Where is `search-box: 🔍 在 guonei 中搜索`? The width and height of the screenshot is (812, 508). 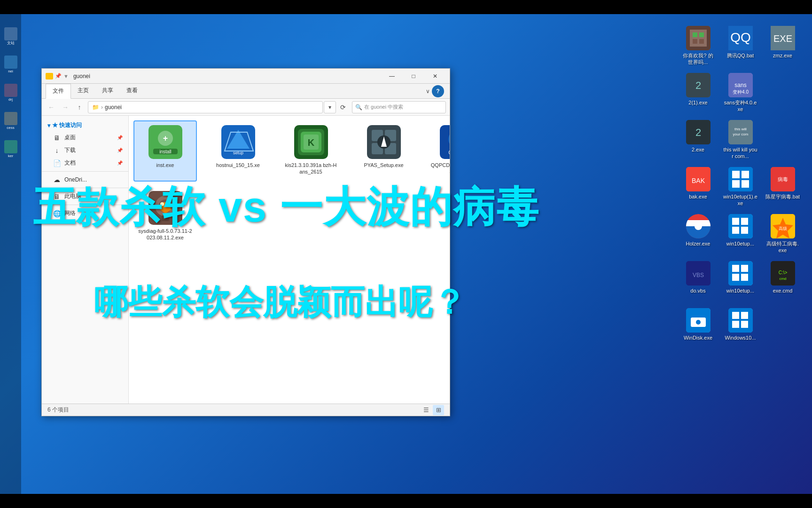 search-box: 🔍 在 guonei 中搜索 is located at coordinates (399, 107).